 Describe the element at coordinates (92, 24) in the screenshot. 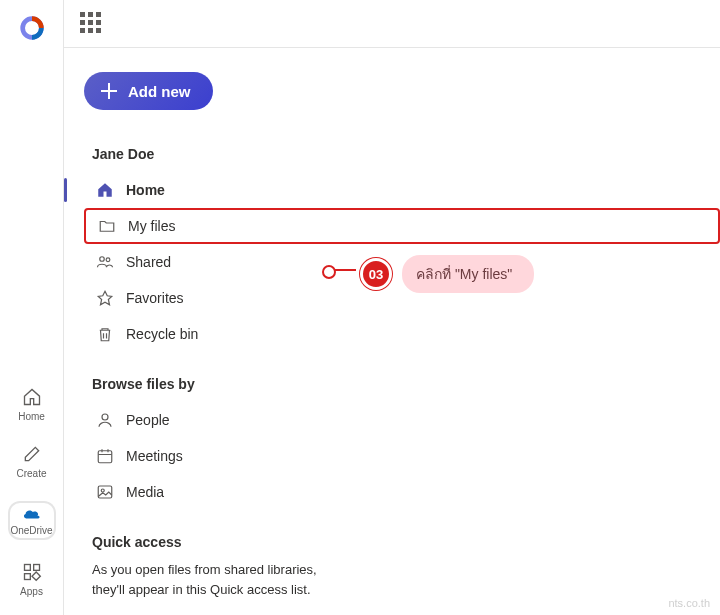

I see `app-launcher-icon` at that location.